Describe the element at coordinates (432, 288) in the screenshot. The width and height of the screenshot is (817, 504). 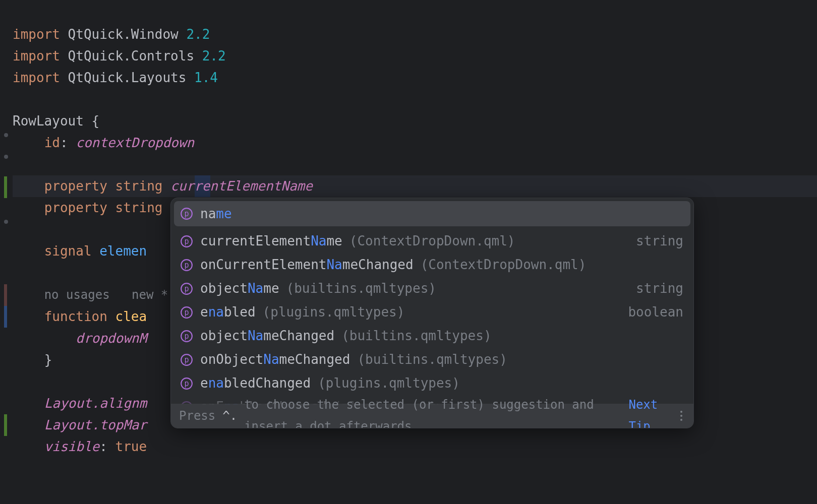
I see `completion-item: pobjectName(builtins.qmltypes)string` at that location.